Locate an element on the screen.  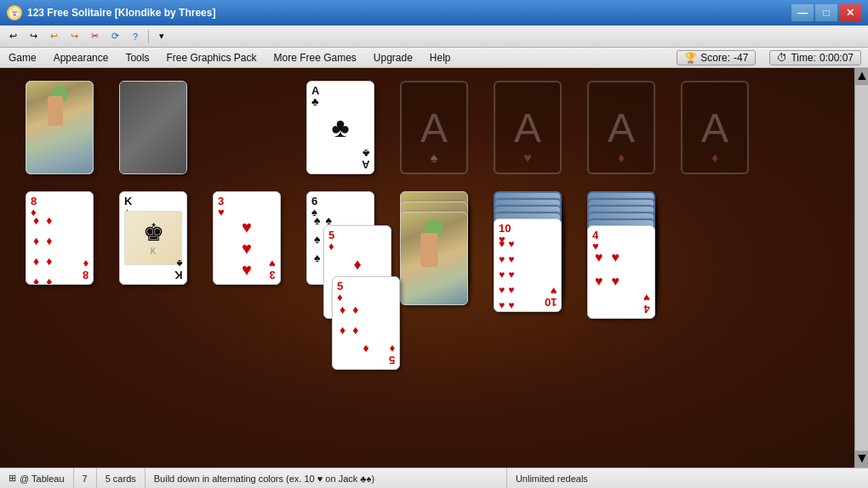
scroll-down: ▼ is located at coordinates (861, 459).